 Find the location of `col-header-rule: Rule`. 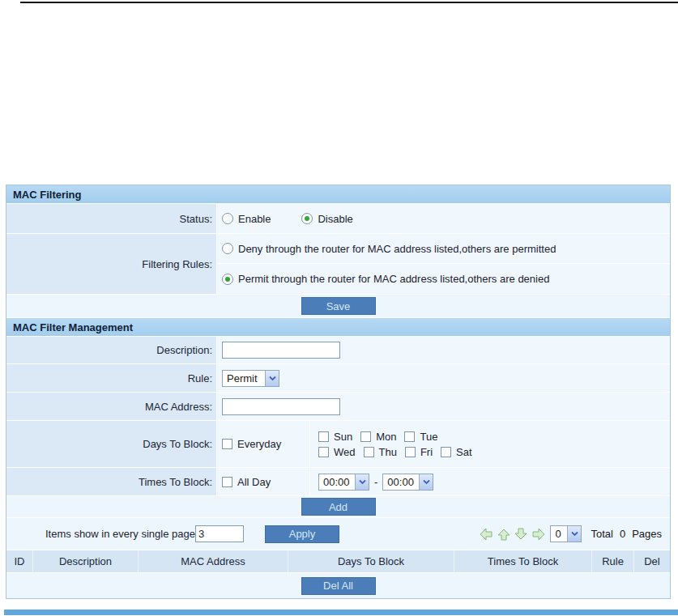

col-header-rule: Rule is located at coordinates (613, 562).